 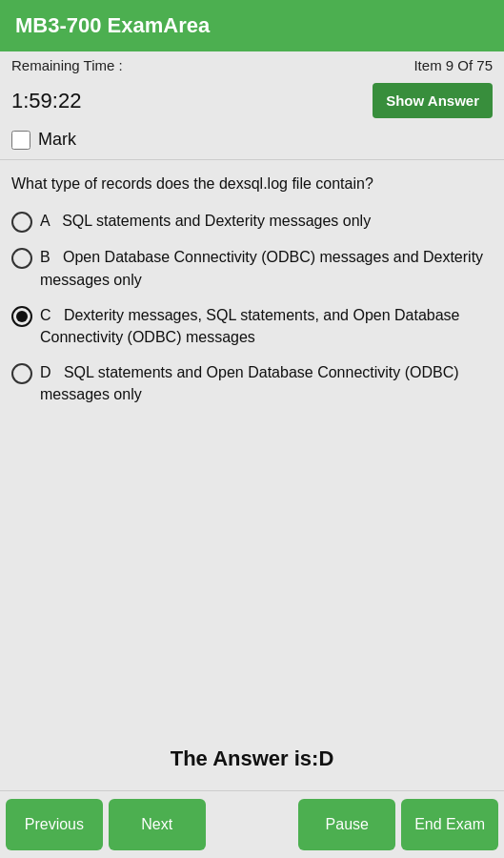 I want to click on show-answer-button: Show Answer, so click(x=433, y=101).